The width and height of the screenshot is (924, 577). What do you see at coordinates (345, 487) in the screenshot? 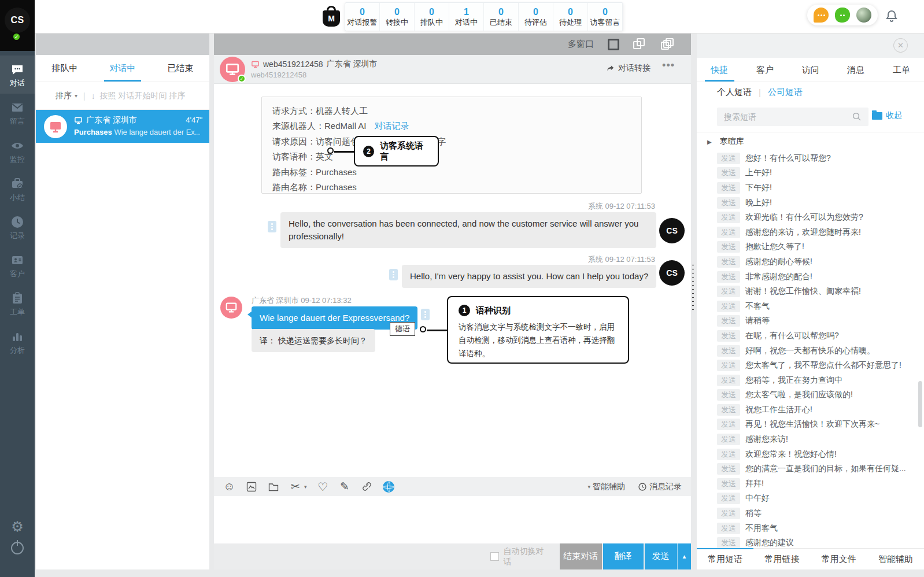
I see `form-edit-icon: ✎` at bounding box center [345, 487].